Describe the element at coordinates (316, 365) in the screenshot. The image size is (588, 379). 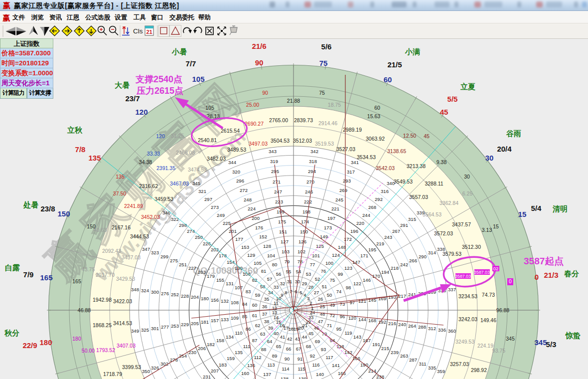
I see `svg-text: 116` at that location.